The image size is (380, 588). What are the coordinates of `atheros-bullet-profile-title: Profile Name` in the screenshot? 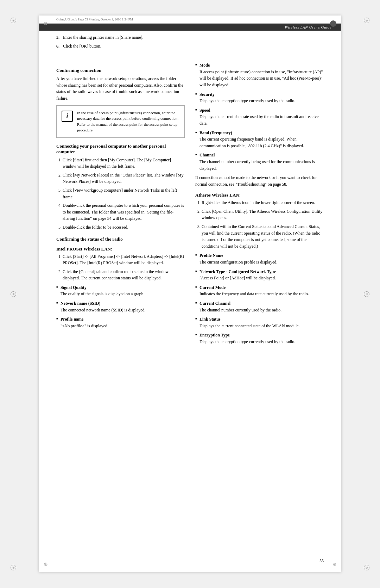 It's located at (211, 255).